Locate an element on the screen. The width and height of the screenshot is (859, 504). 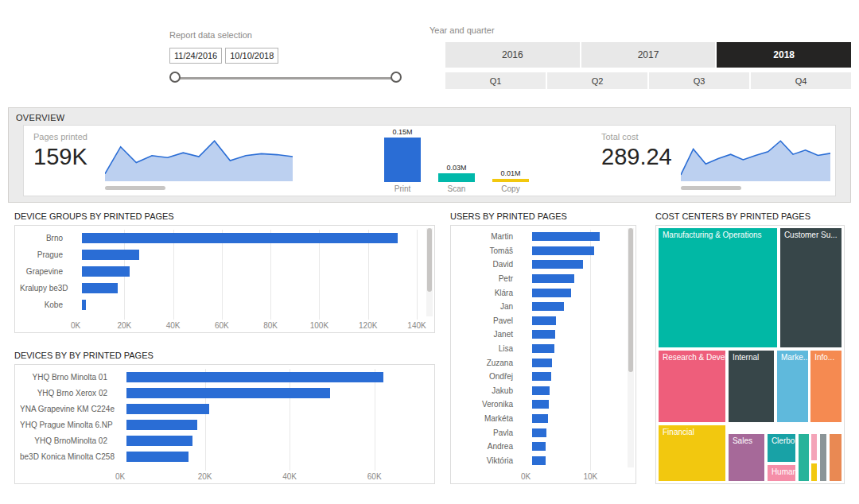
pages-printed-kpi: Pages printed 159K is located at coordinates (60, 151).